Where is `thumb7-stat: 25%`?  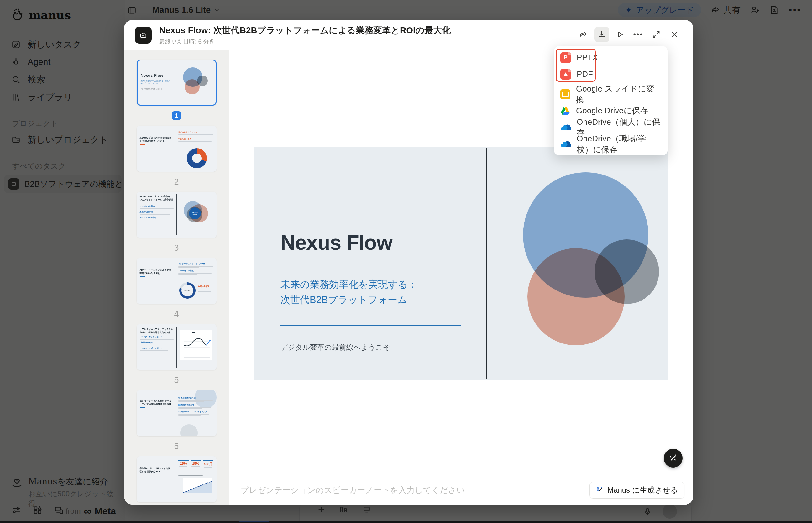
thumb7-stat: 25% is located at coordinates (183, 463).